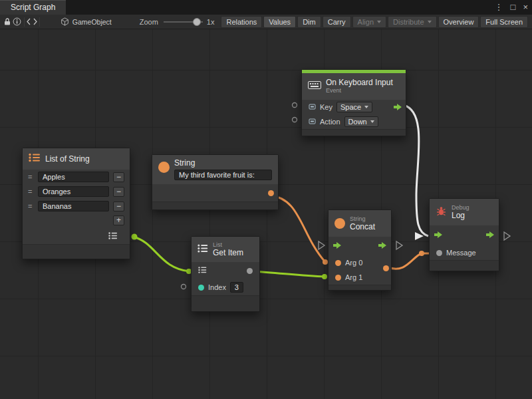 The image size is (532, 399). What do you see at coordinates (113, 237) in the screenshot?
I see `list-out-port` at bounding box center [113, 237].